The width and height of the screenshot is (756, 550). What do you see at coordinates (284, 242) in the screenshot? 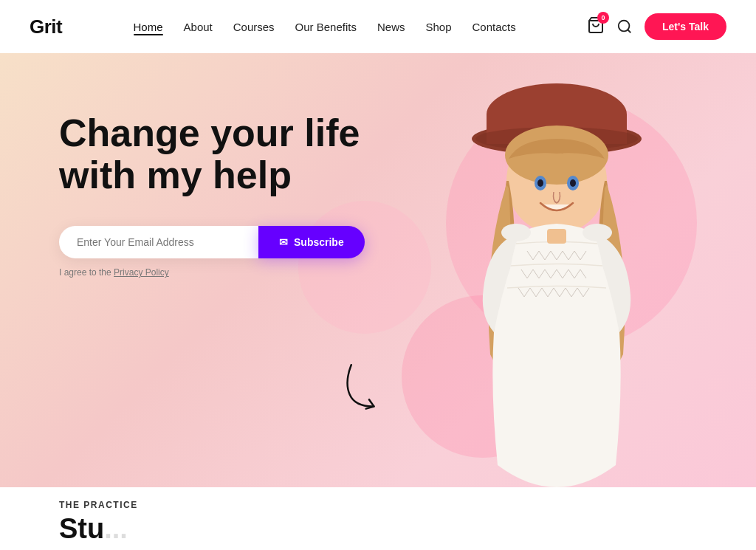
I see `send-icon: ✉` at bounding box center [284, 242].